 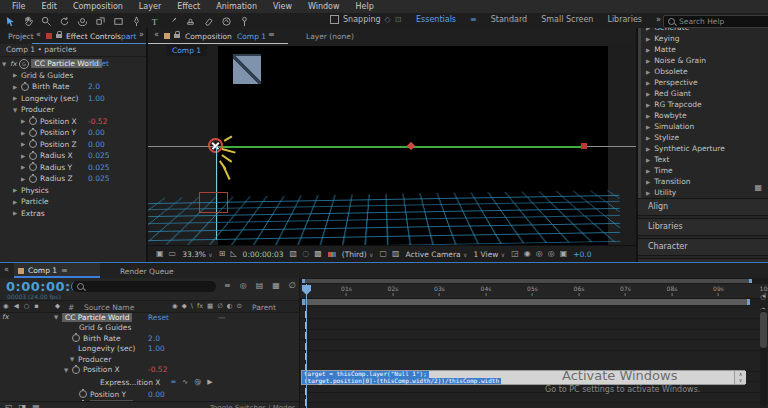 I want to click on quality-switch-icon: \, so click(x=192, y=306).